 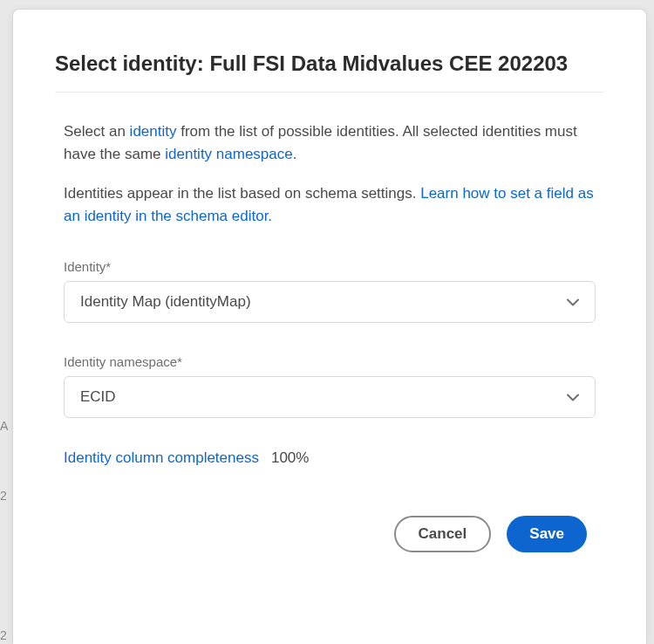 What do you see at coordinates (161, 458) in the screenshot?
I see `identity-column-completeness-link: Identity column completeness` at bounding box center [161, 458].